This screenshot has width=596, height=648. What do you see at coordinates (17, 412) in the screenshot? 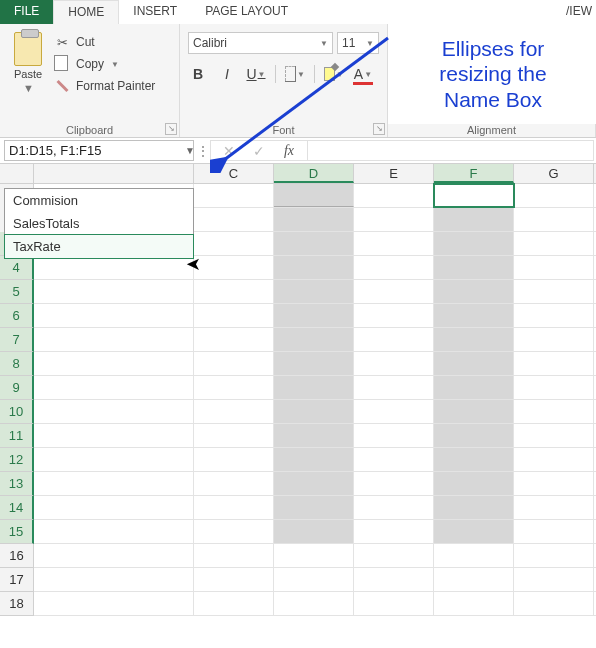
I see `row-header: 10` at bounding box center [17, 412].